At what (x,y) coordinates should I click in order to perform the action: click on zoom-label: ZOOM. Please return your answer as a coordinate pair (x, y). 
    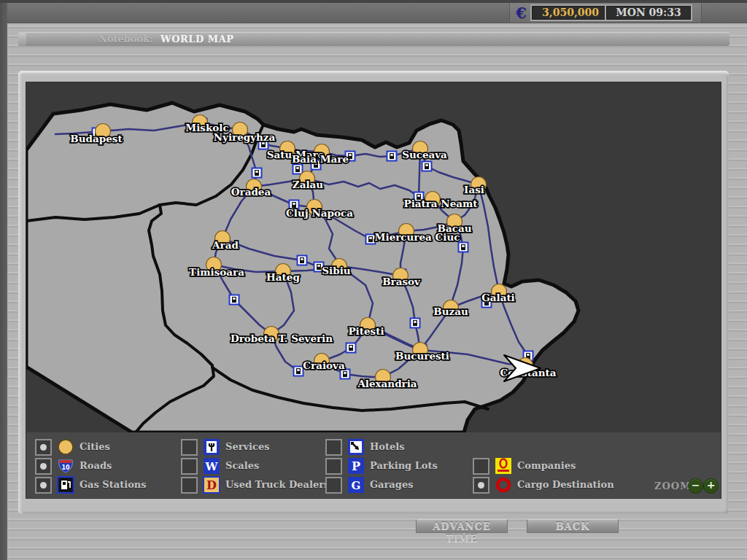
    Looking at the image, I should click on (673, 486).